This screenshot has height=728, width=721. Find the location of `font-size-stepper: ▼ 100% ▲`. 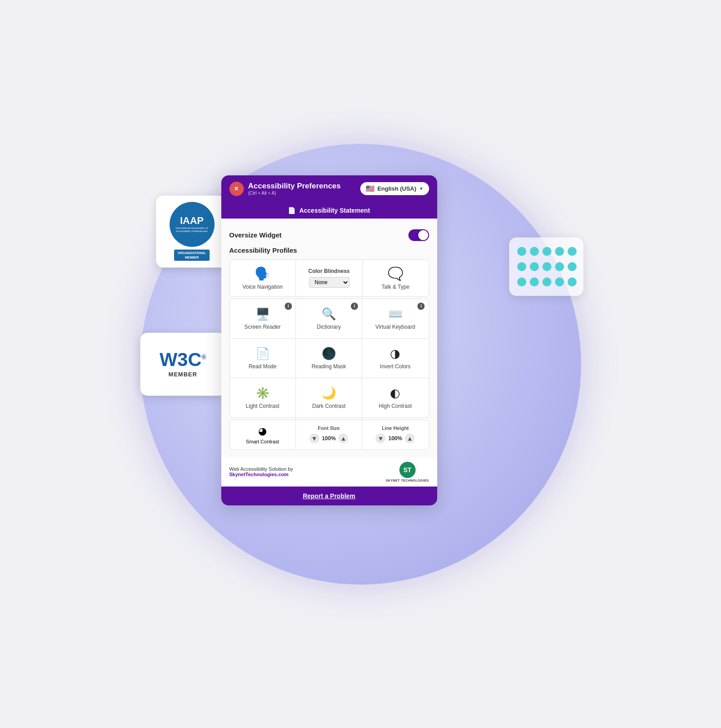

font-size-stepper: ▼ 100% ▲ is located at coordinates (329, 438).